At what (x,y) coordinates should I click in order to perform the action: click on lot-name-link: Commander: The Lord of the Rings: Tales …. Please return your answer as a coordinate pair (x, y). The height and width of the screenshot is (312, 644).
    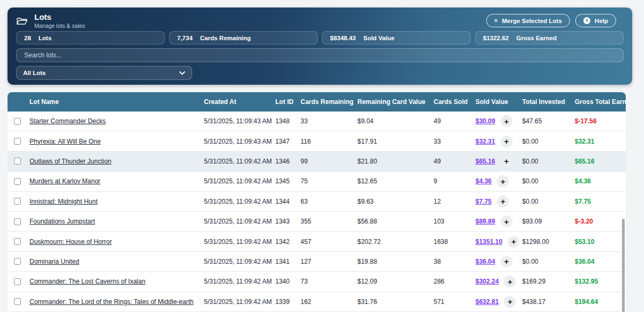
    Looking at the image, I should click on (112, 302).